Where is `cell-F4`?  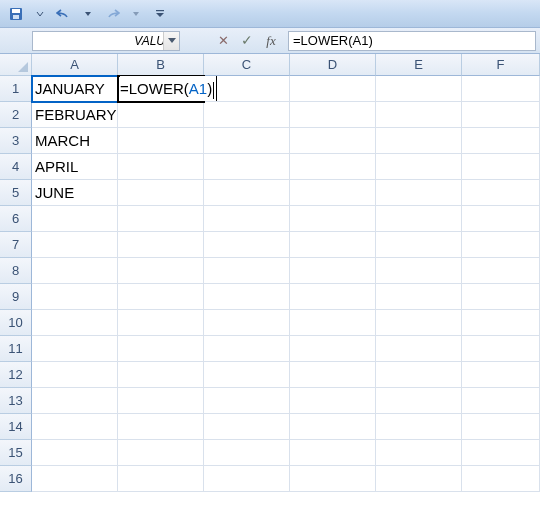 cell-F4 is located at coordinates (501, 167).